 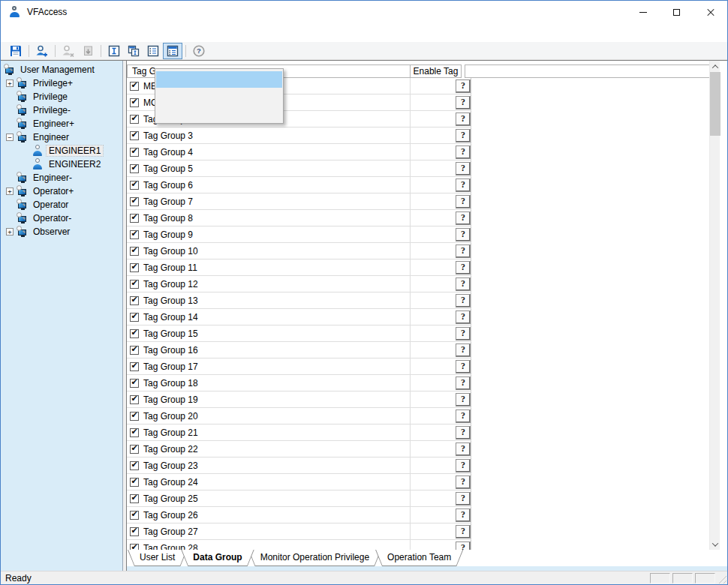 I want to click on scroll-up-button, so click(x=715, y=66).